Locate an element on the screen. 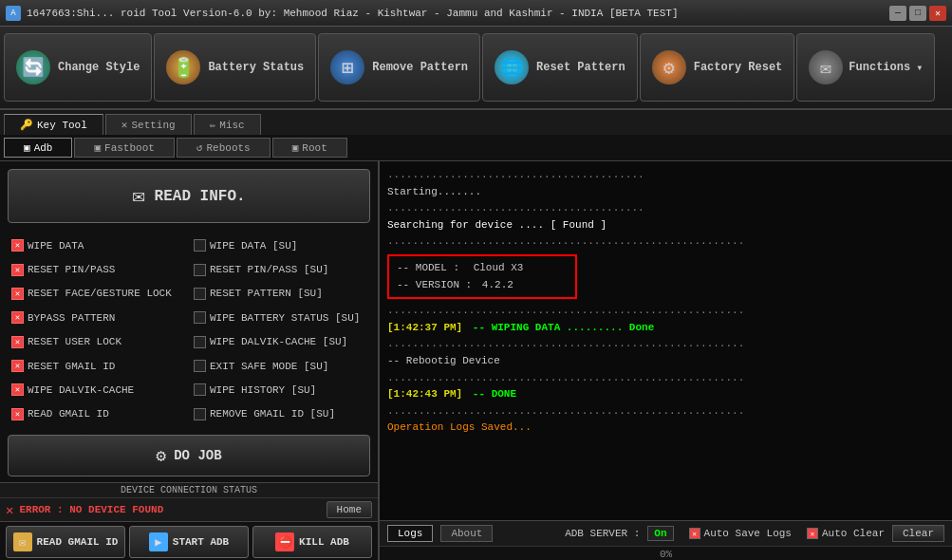 The width and height of the screenshot is (952, 560). change-style-button: 🔄 Change Style is located at coordinates (78, 67).